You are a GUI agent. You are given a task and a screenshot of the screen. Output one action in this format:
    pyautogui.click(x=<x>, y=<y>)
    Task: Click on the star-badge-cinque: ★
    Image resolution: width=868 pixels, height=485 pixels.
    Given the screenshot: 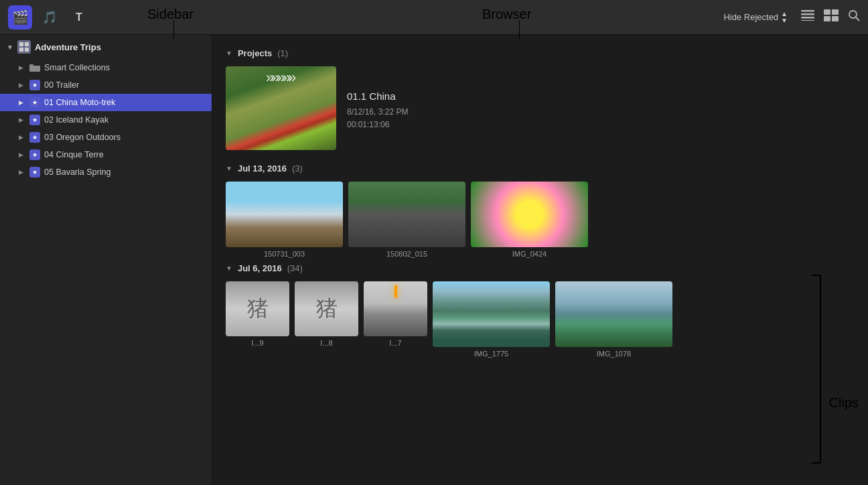 What is the action you would take?
    pyautogui.click(x=35, y=155)
    